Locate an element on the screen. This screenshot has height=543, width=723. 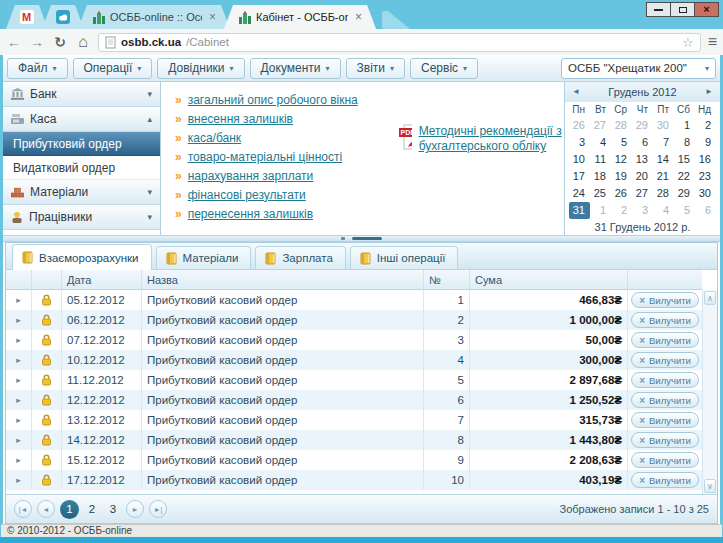
calendar-day: 31 is located at coordinates (580, 210).